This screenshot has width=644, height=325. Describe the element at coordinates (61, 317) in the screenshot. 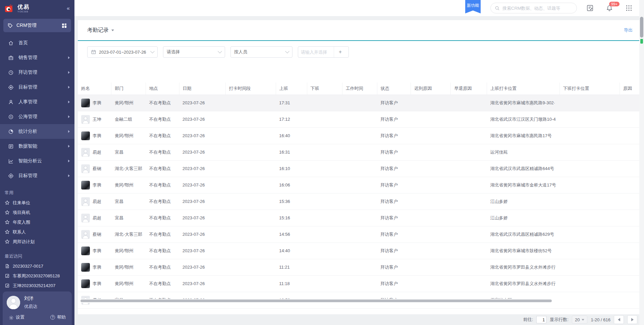

I see `help-label: 帮助` at that location.